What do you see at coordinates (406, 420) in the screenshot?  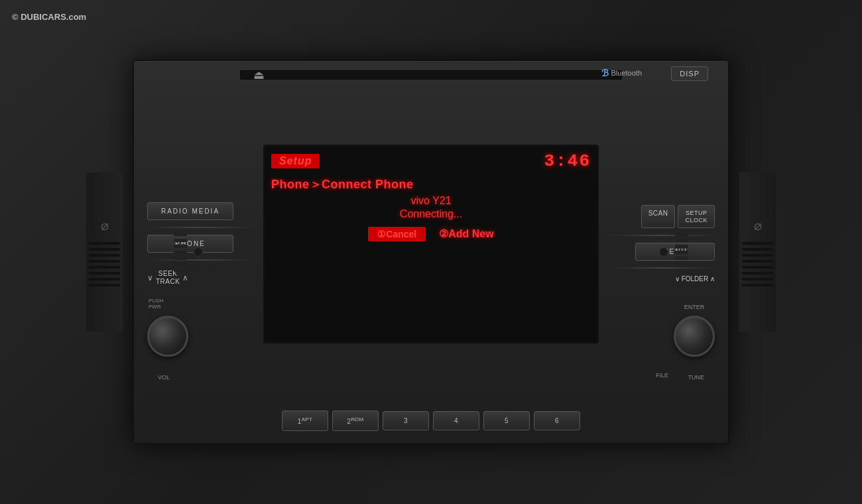 I see `preset-3: 3` at bounding box center [406, 420].